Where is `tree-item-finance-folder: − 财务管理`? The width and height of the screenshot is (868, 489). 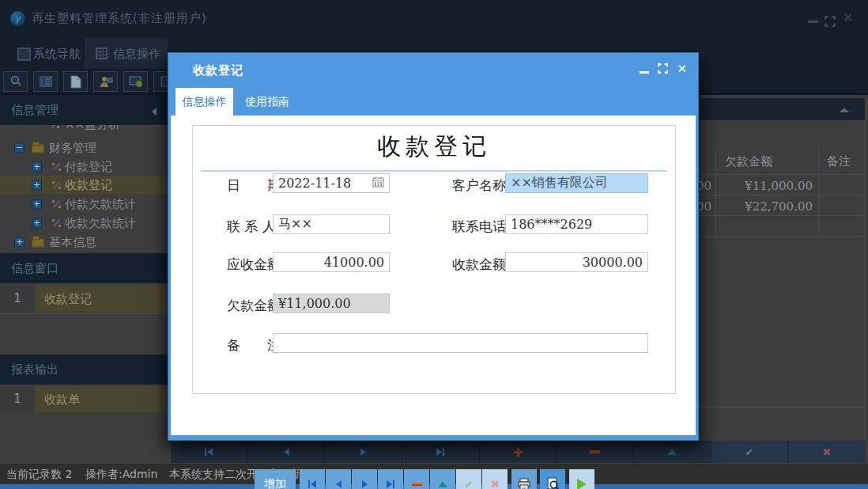
tree-item-finance-folder: − 财务管理 is located at coordinates (84, 147).